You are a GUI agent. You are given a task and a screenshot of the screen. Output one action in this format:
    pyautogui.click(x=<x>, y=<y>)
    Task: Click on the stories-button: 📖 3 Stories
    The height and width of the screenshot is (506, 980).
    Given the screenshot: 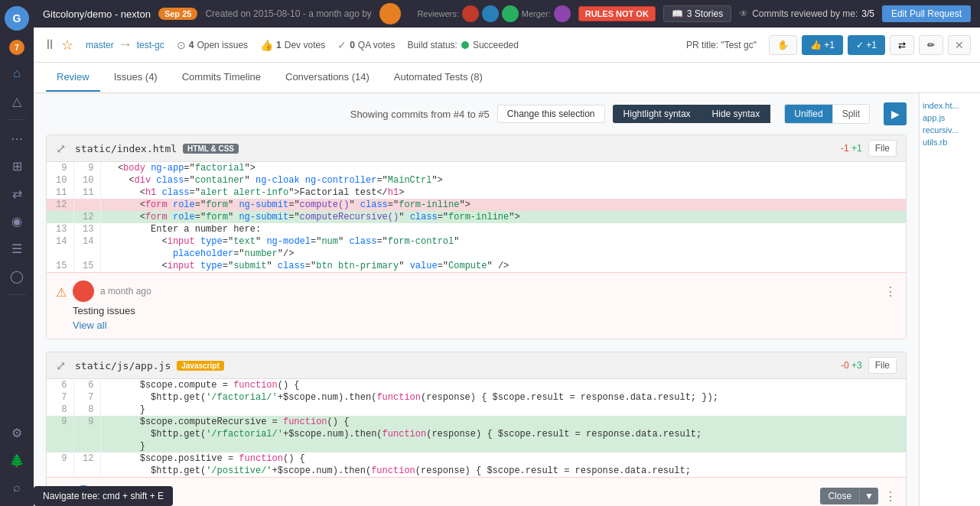 What is the action you would take?
    pyautogui.click(x=698, y=14)
    